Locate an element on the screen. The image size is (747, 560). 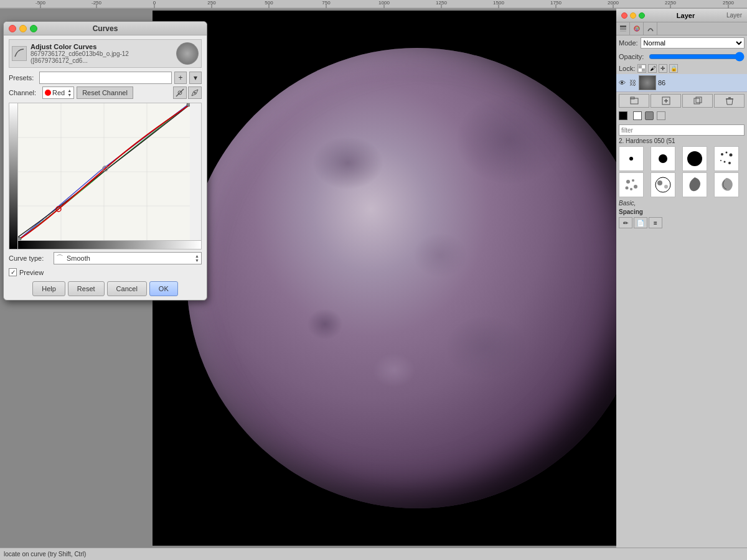
curve-type-arrow-up: ▲ is located at coordinates (197, 256).